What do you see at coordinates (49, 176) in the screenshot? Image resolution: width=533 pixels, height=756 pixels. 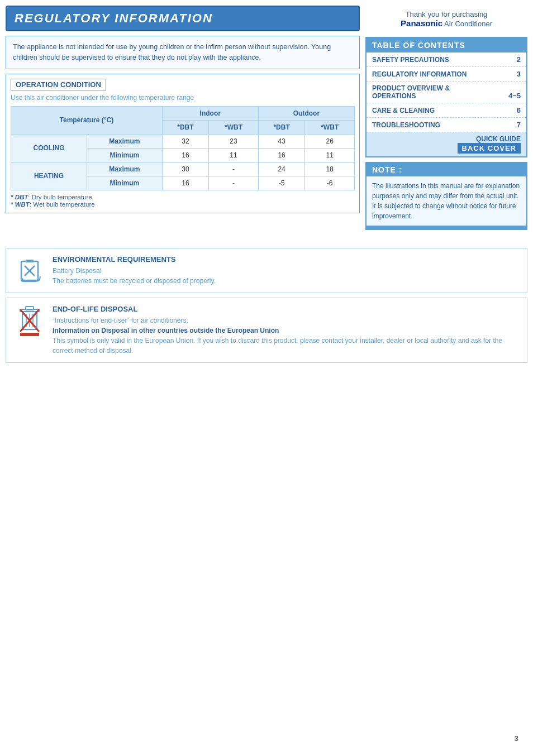 I see `heating-label: HEATING` at bounding box center [49, 176].